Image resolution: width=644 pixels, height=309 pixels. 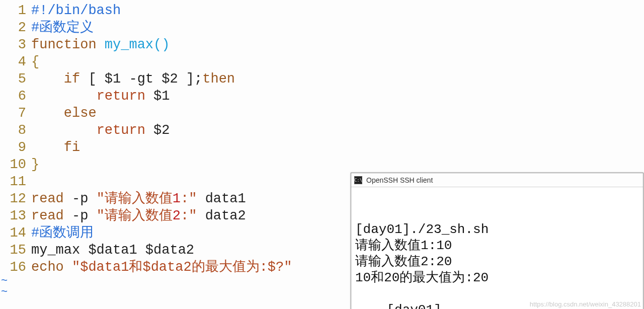 I want to click on terminal-line: 10和20的最大值为:20, so click(x=497, y=278).